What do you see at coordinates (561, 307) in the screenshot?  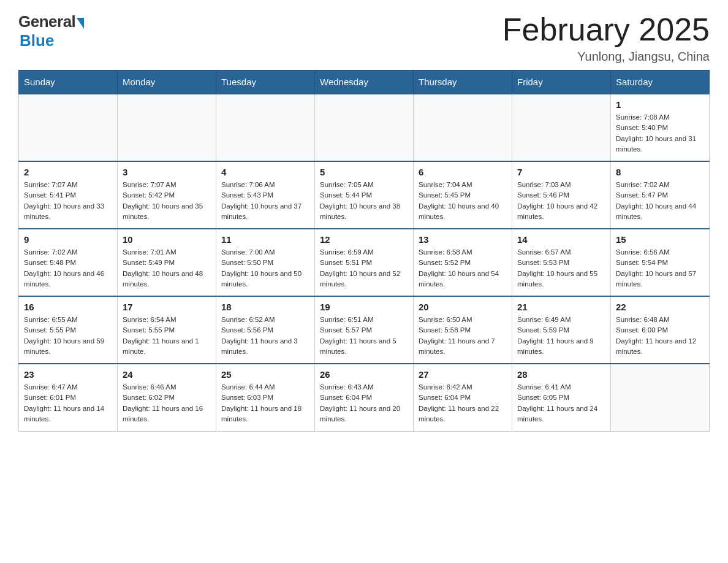 I see `day-number: 21` at bounding box center [561, 307].